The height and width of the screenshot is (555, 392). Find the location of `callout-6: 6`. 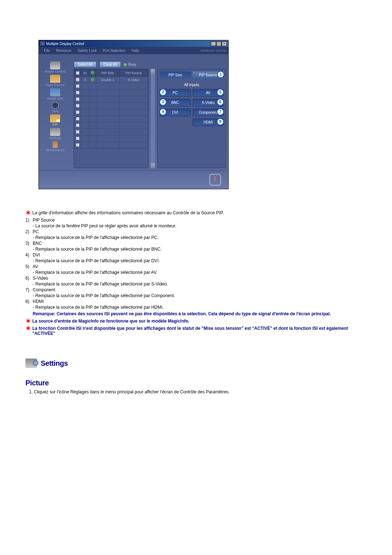

callout-6: 6 is located at coordinates (220, 102).